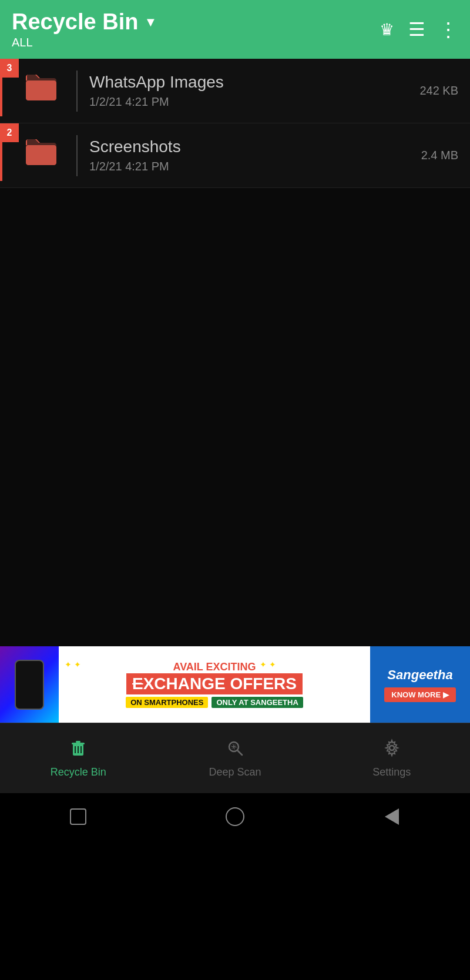 This screenshot has width=470, height=980. Describe the element at coordinates (235, 817) in the screenshot. I see `system-home-button` at that location.